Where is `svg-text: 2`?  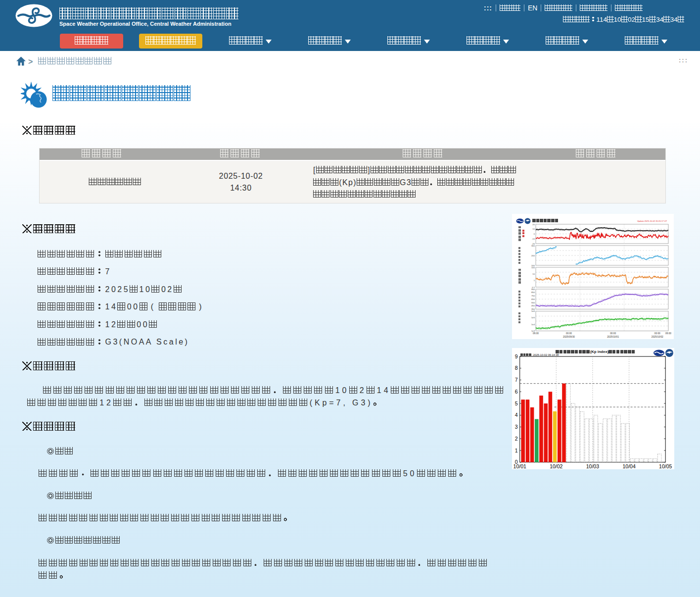
svg-text: 2 is located at coordinates (516, 439).